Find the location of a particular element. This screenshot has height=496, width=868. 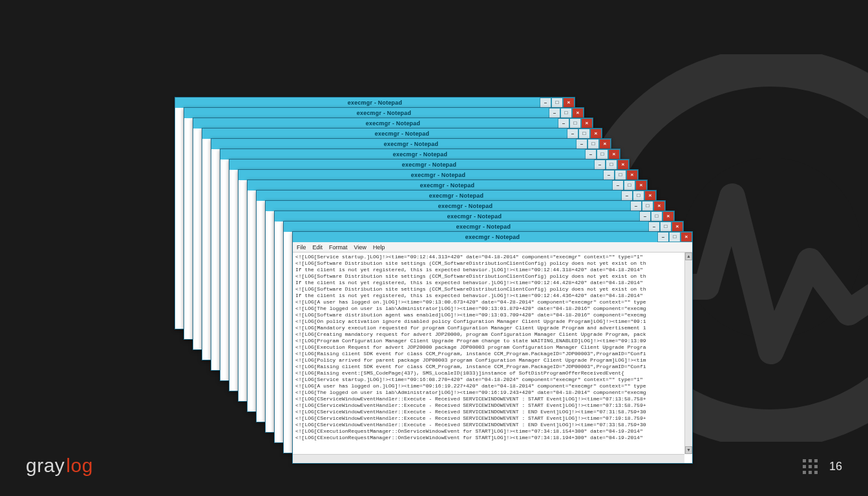

horizontal-scrollbar is located at coordinates (489, 459).